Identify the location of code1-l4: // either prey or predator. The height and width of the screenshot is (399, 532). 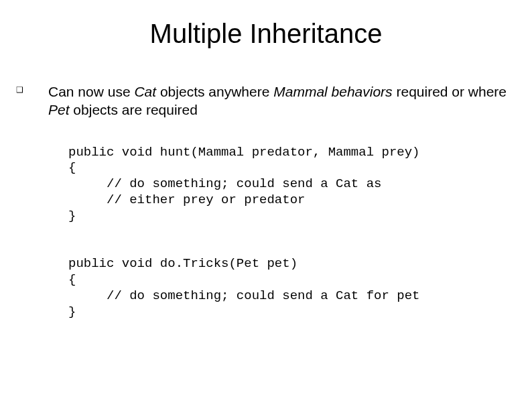
(186, 200).